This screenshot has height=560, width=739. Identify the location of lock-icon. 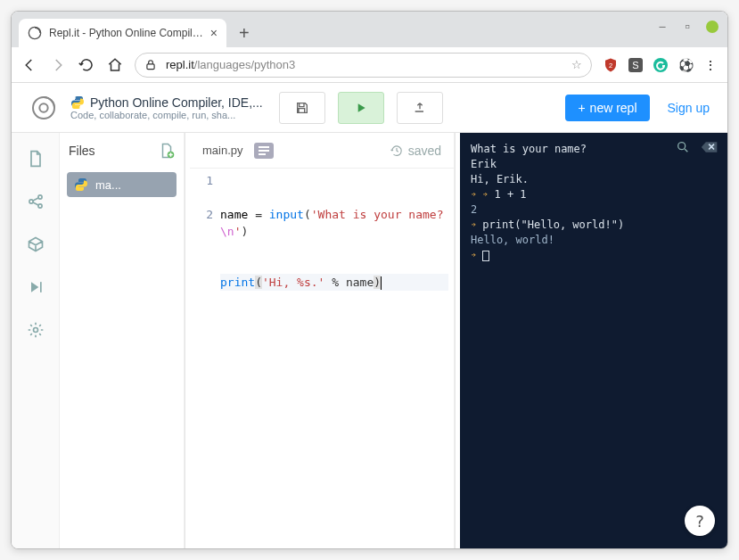
(151, 65).